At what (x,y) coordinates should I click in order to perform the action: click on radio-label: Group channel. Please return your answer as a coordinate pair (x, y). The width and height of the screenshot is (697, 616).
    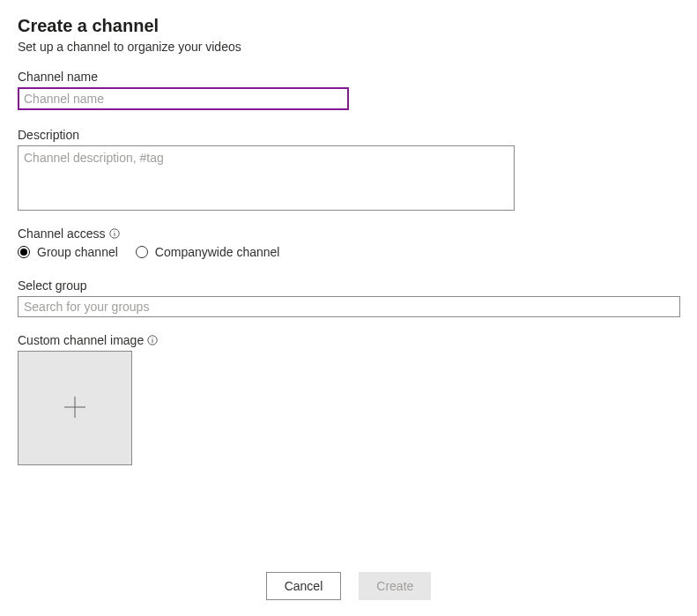
    Looking at the image, I should click on (78, 252).